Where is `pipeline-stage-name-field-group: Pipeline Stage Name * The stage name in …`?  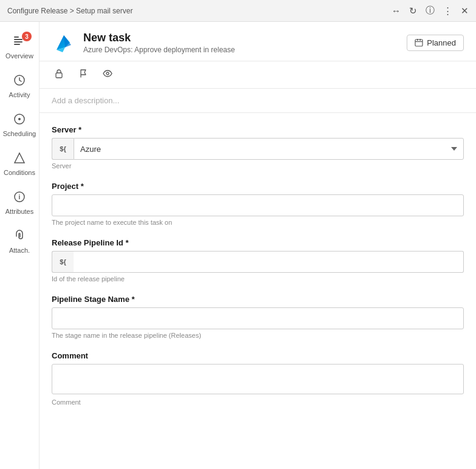 pipeline-stage-name-field-group: Pipeline Stage Name * The stage name in … is located at coordinates (258, 317).